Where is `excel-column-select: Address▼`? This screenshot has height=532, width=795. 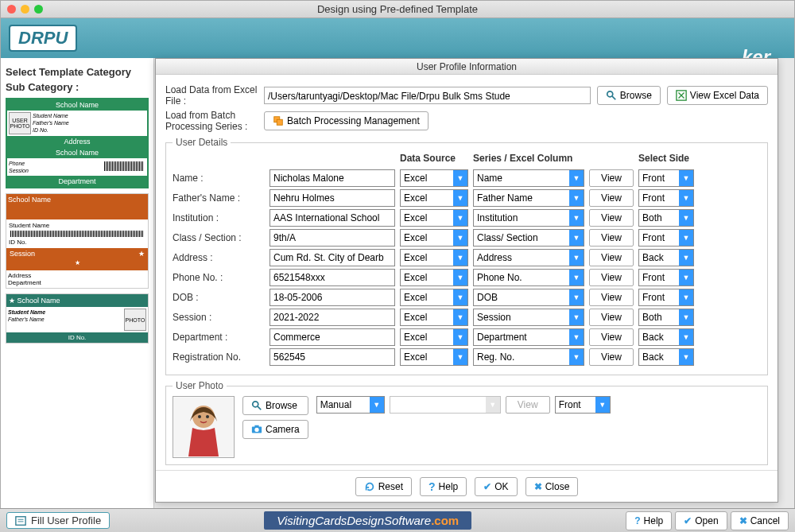 excel-column-select: Address▼ is located at coordinates (529, 258).